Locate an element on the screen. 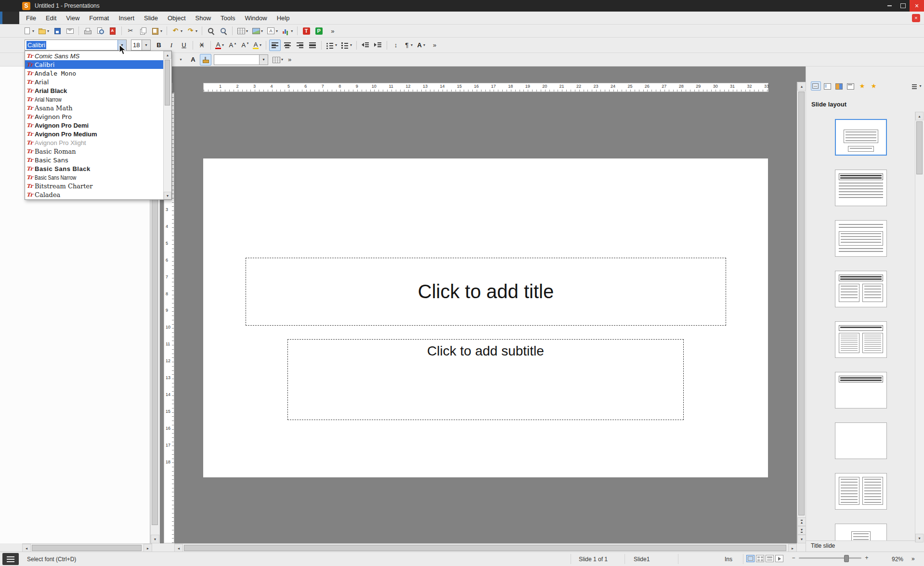 Image resolution: width=924 pixels, height=566 pixels. font-option-arial: TrArial is located at coordinates (94, 82).